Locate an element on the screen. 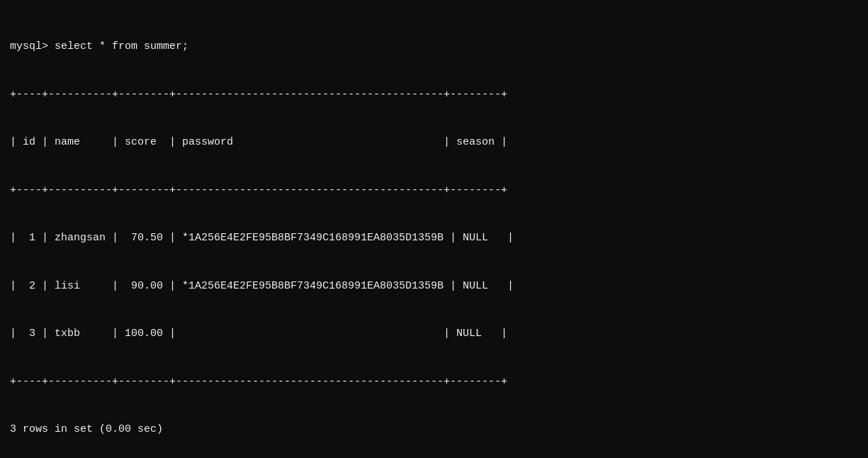  line-3: | id | name | score | password | season … is located at coordinates (434, 143).